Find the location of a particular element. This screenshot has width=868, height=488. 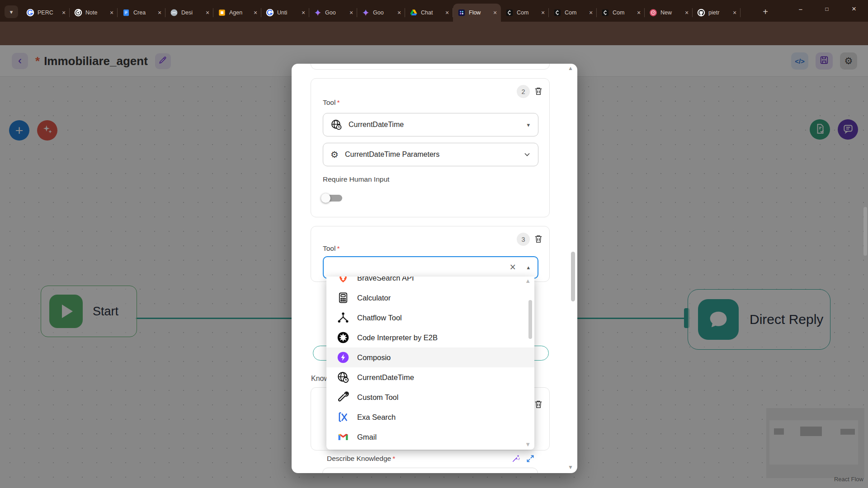

gmail-icon is located at coordinates (343, 437).